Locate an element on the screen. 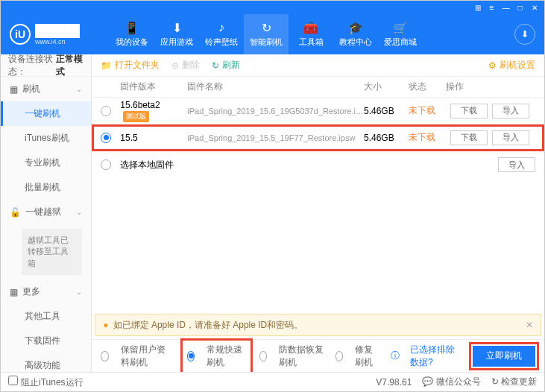 The image size is (545, 392). education-icon: 🎓 is located at coordinates (356, 28).